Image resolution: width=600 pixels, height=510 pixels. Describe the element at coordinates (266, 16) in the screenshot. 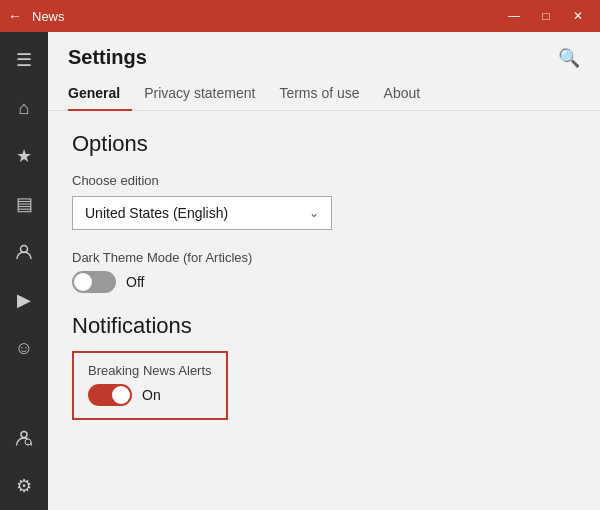

I see `app-title: News` at that location.